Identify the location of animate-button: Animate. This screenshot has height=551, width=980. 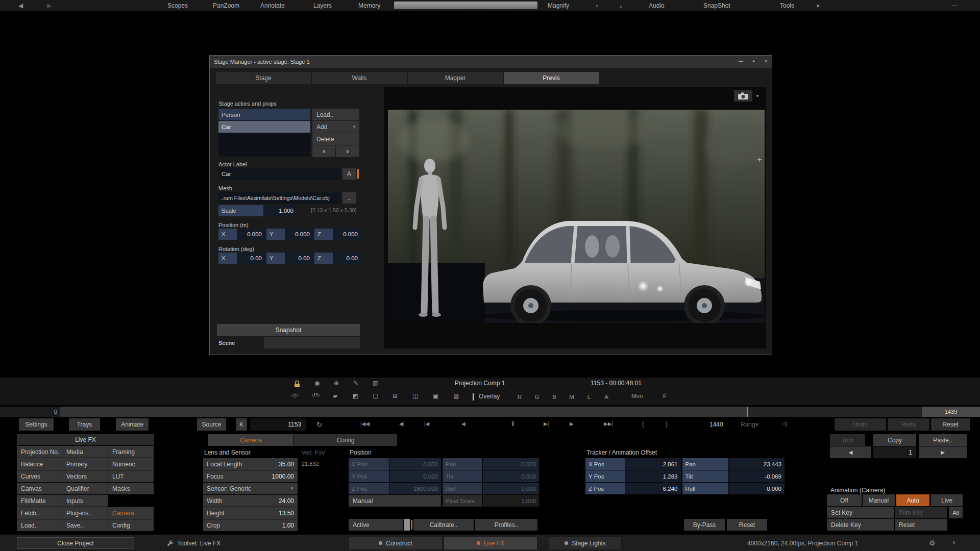
(132, 424).